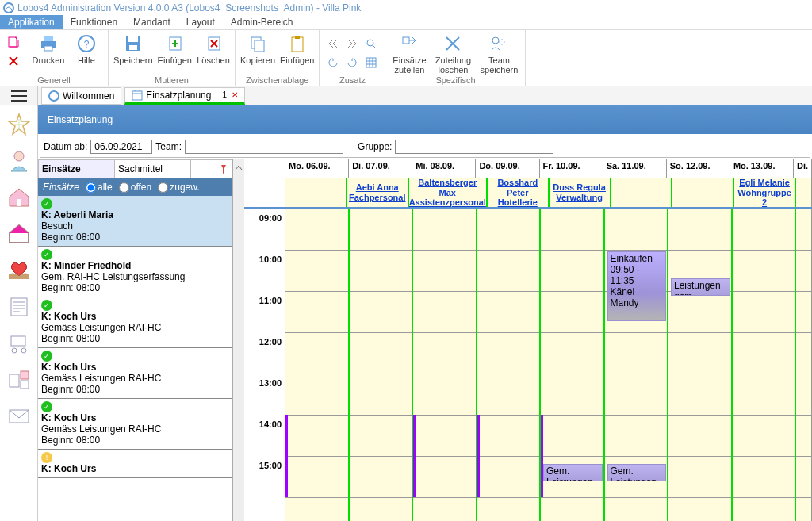  I want to click on calendar-event: Einkaufen09:50 - 11:35Känel Mandy, so click(638, 286).